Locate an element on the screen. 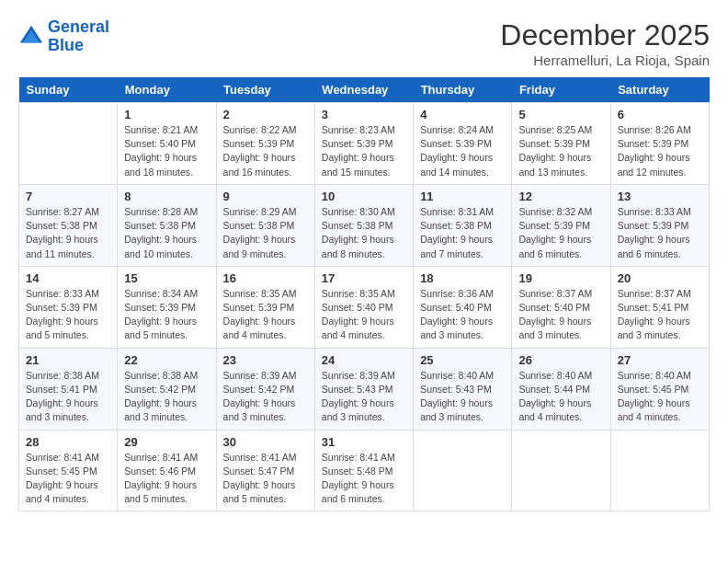 This screenshot has width=728, height=563. month-title: December 2025 is located at coordinates (605, 35).